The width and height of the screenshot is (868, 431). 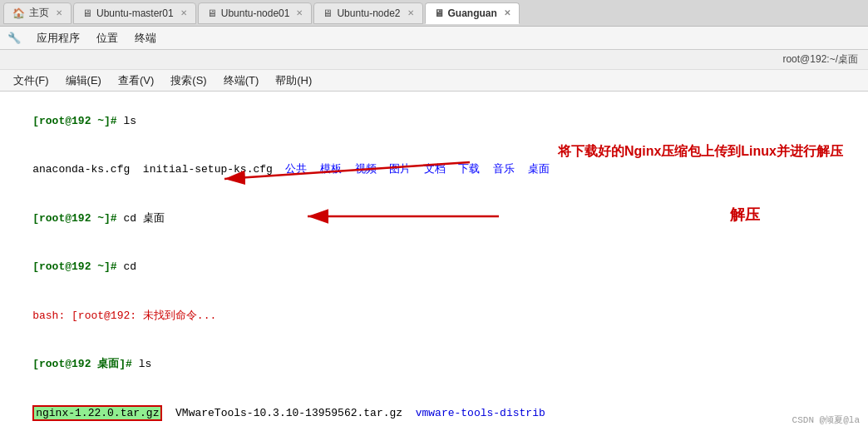 What do you see at coordinates (434, 268) in the screenshot?
I see `term-line-4: [root@192 ~]# cd` at bounding box center [434, 268].